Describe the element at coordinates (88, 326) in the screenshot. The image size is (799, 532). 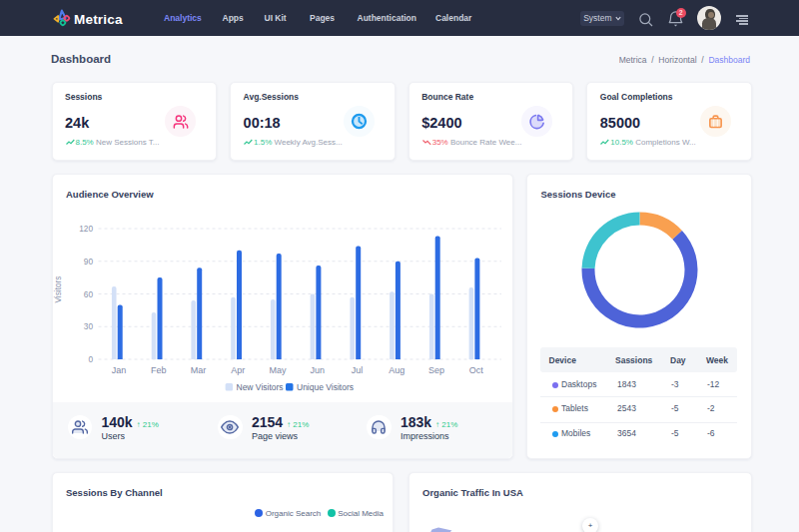
I see `svg-text: 30` at that location.